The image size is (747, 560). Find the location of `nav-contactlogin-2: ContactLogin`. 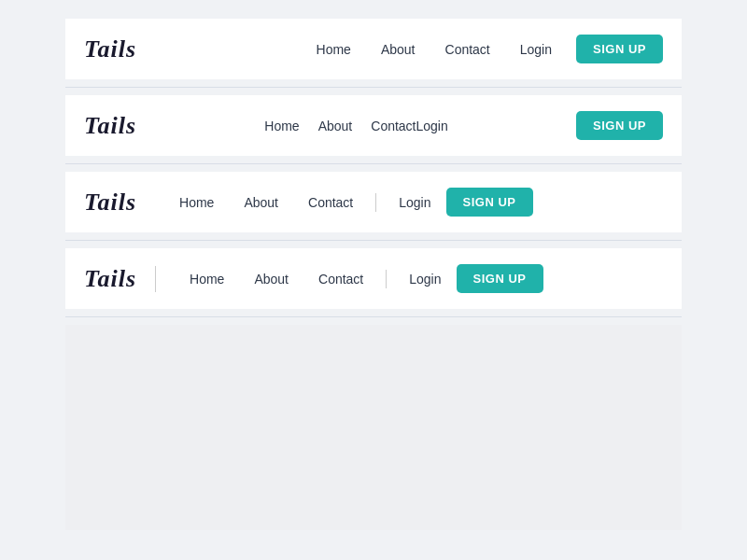

nav-contactlogin-2: ContactLogin is located at coordinates (409, 126).